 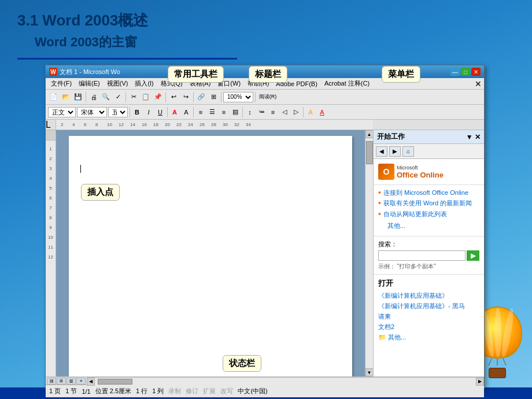 I want to click on panel-header: 开始工作 ▼ ✕, so click(x=429, y=137).